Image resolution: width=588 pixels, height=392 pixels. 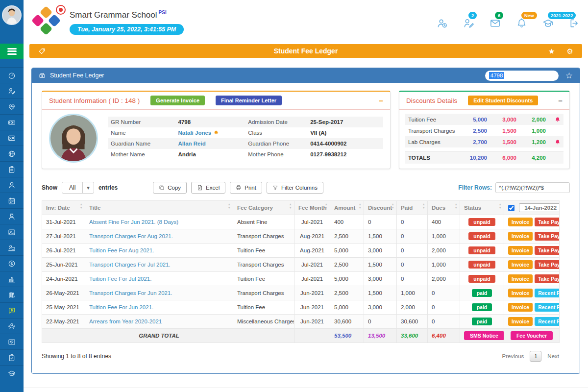 What do you see at coordinates (130, 265) in the screenshot?
I see `fee-title-link: Transport Charges For Jul 2021.` at bounding box center [130, 265].